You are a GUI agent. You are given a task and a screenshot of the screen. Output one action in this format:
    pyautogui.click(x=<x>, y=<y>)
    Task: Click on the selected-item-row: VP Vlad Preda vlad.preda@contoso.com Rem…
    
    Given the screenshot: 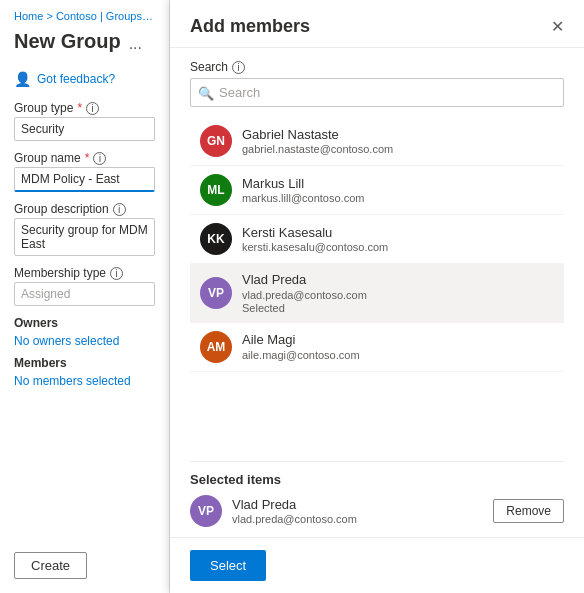 What is the action you would take?
    pyautogui.click(x=377, y=511)
    